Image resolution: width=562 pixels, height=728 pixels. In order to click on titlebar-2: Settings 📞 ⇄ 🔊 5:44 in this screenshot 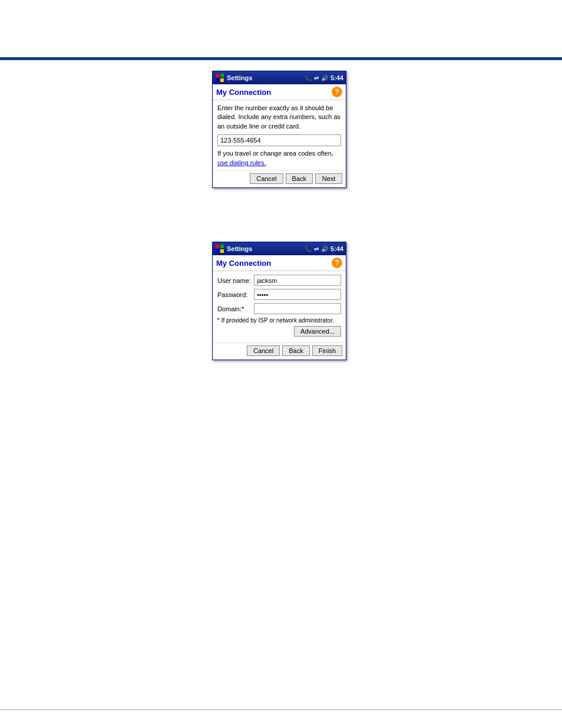, I will do `click(279, 249)`.